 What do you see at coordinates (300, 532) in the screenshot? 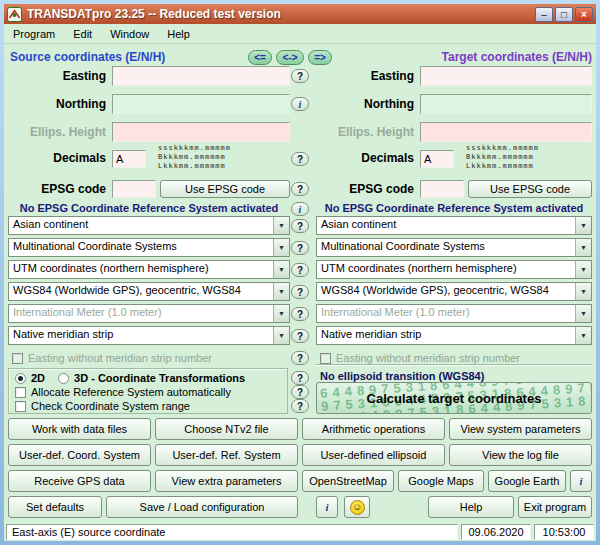
I see `status-bar: East-axis (E) source coordinate 09.06.20…` at bounding box center [300, 532].